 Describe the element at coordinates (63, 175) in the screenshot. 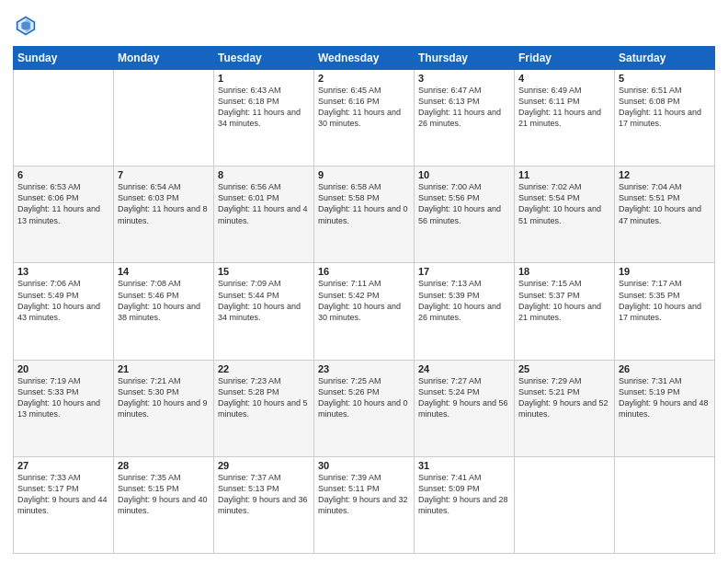

I see `day-number: 6` at that location.